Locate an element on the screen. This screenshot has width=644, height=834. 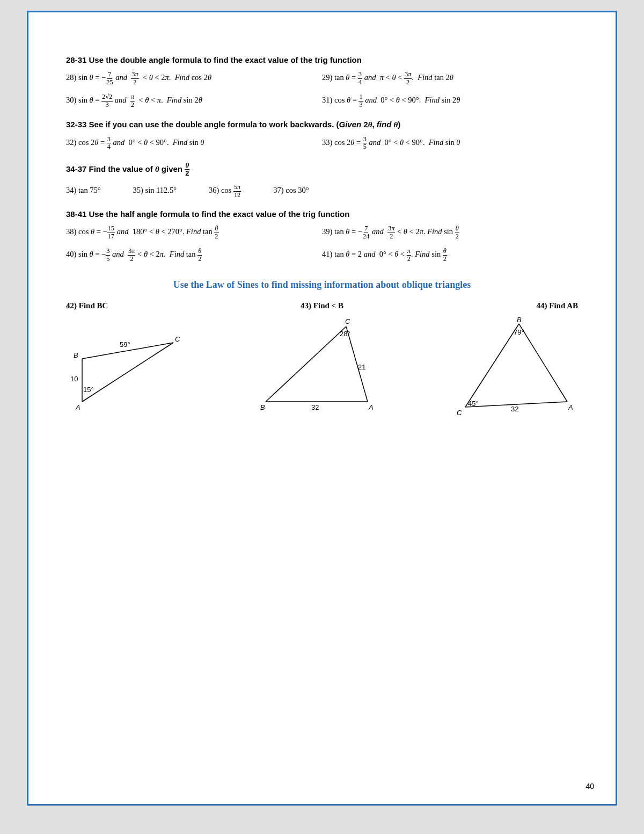
label-43: 43) Find < B is located at coordinates (322, 306).